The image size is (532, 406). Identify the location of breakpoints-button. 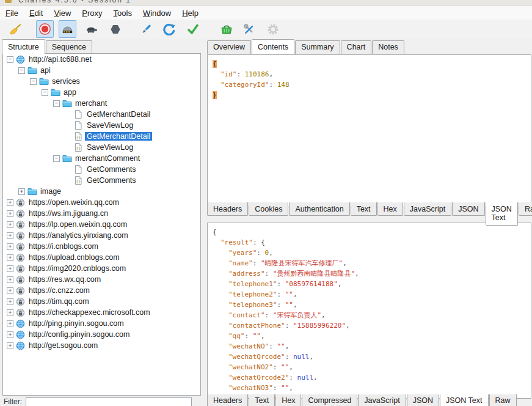
(115, 29).